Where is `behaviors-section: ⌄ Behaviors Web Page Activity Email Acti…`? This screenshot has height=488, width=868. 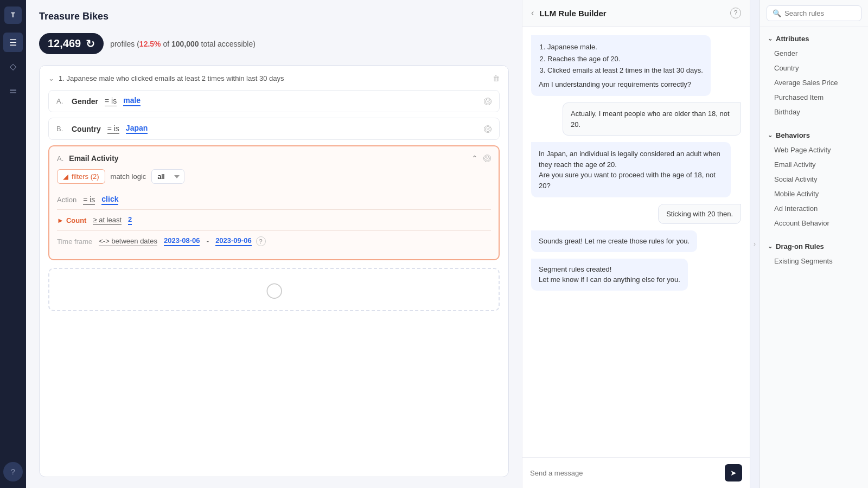 behaviors-section: ⌄ Behaviors Web Page Activity Email Acti… is located at coordinates (814, 179).